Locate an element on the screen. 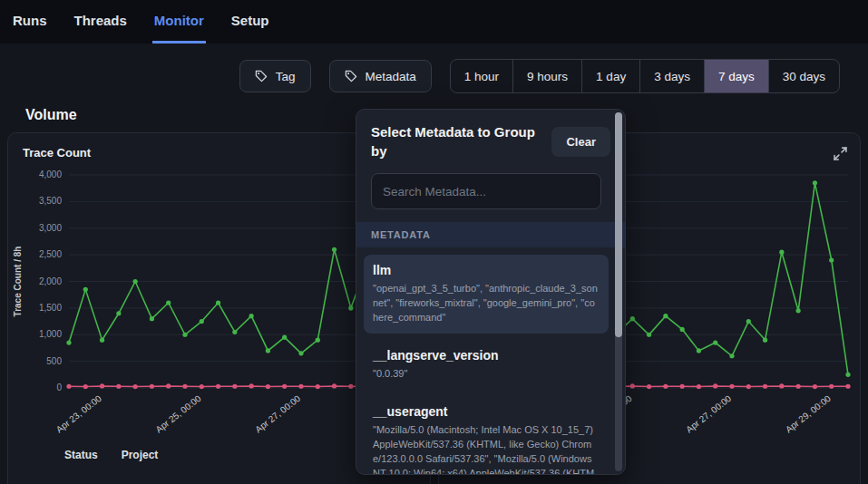 The height and width of the screenshot is (484, 868). metadata-item-useragent: __useragent "Mozilla/5.0 (Macintosh; Int… is located at coordinates (486, 435).